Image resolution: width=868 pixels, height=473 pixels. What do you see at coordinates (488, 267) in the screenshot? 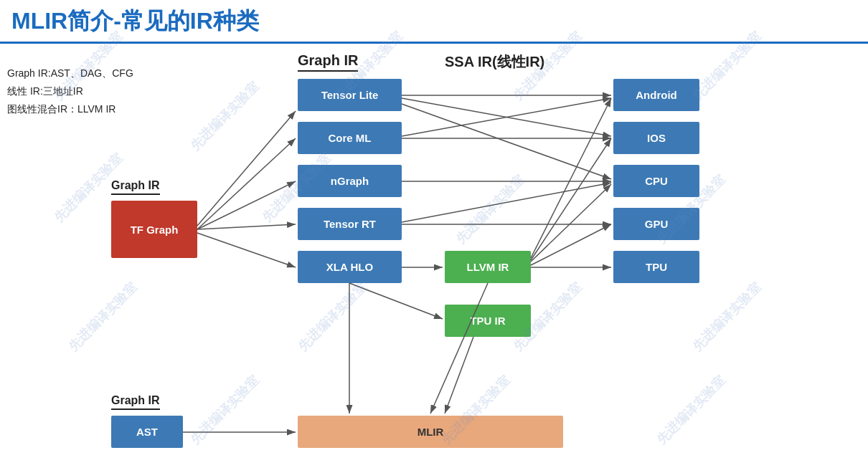
I see `box-llvm-ir: LLVM IR` at bounding box center [488, 267].